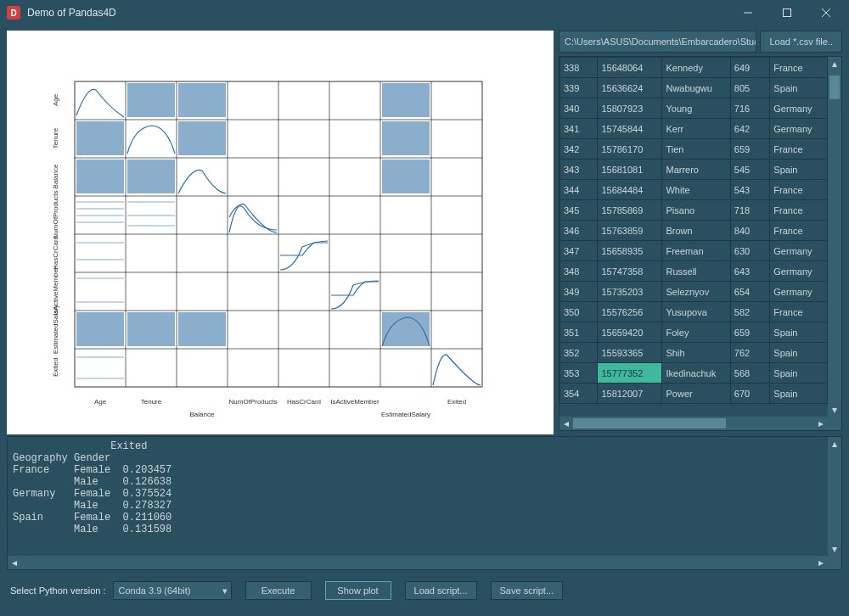  Describe the element at coordinates (751, 251) in the screenshot. I see `table-cell: 630` at that location.